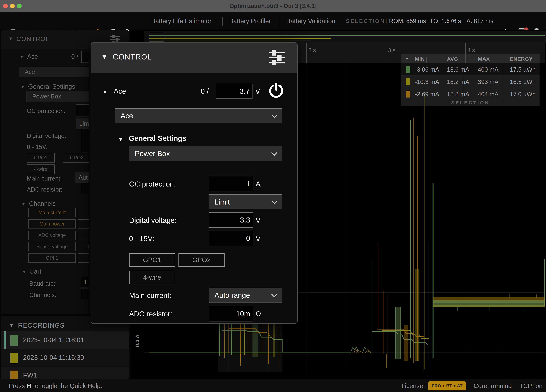 Image resolution: width=546 pixels, height=392 pixels. What do you see at coordinates (85, 57) in the screenshot?
I see `voltage-input` at bounding box center [85, 57].